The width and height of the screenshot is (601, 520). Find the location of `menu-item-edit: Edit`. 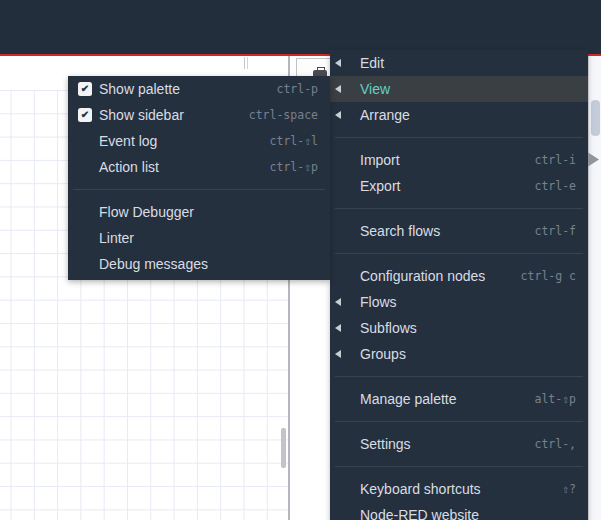

menu-item-edit: Edit is located at coordinates (459, 63).